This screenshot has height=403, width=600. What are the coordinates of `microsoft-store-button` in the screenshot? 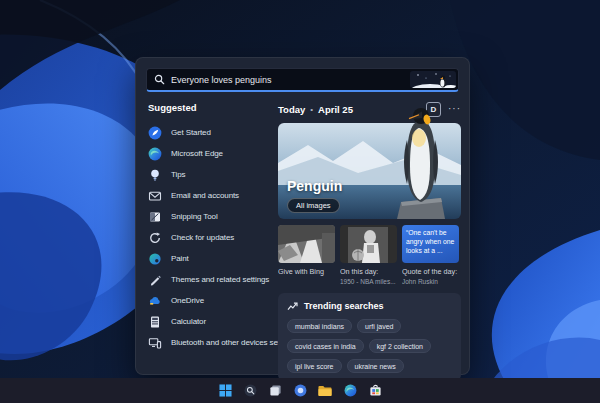 It's located at (375, 391).